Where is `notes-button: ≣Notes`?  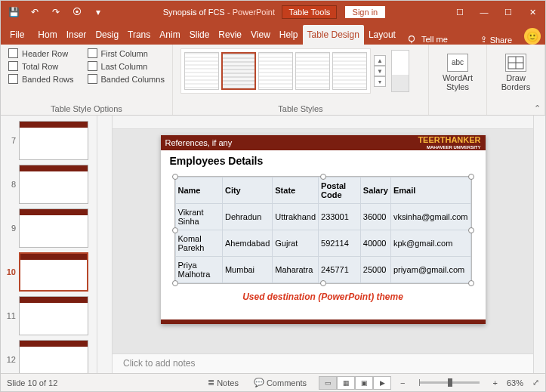
notes-button: ≣Notes is located at coordinates (224, 382).